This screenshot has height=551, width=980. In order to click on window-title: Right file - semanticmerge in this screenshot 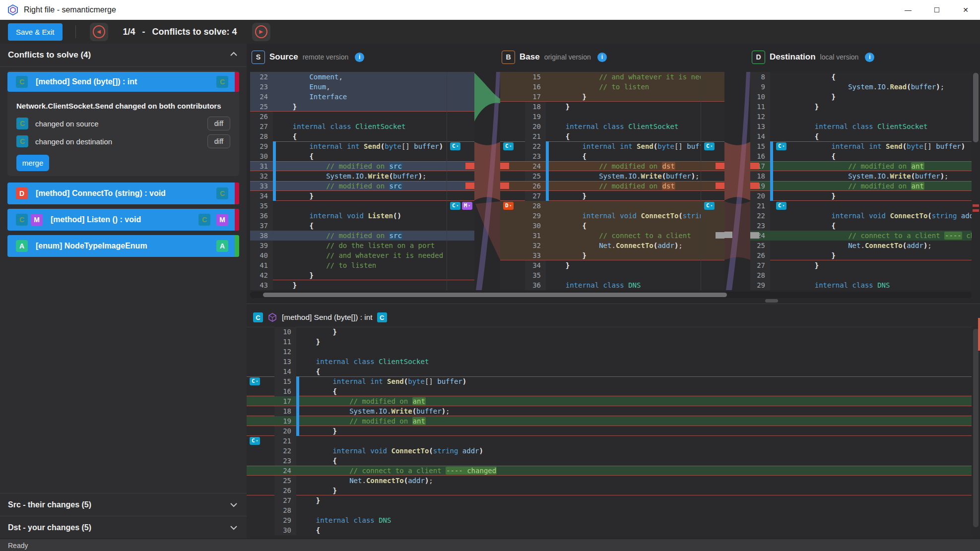, I will do `click(70, 10)`.